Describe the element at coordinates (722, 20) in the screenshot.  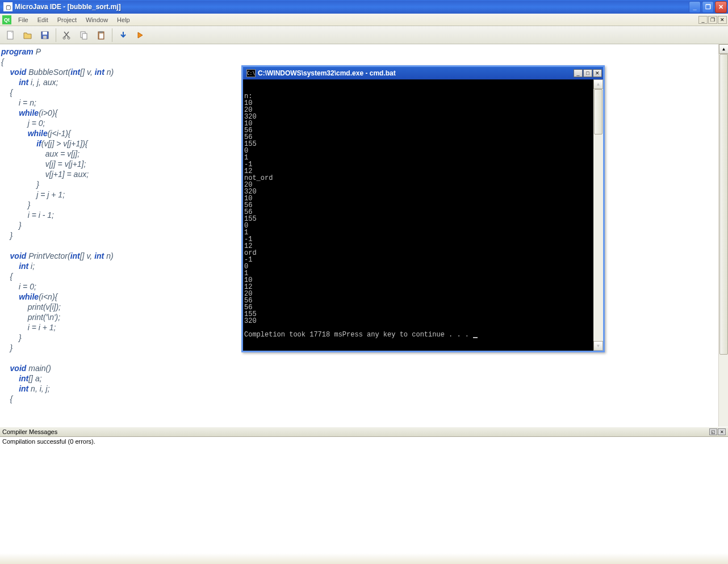
I see `mdi-close-button: ✕` at that location.